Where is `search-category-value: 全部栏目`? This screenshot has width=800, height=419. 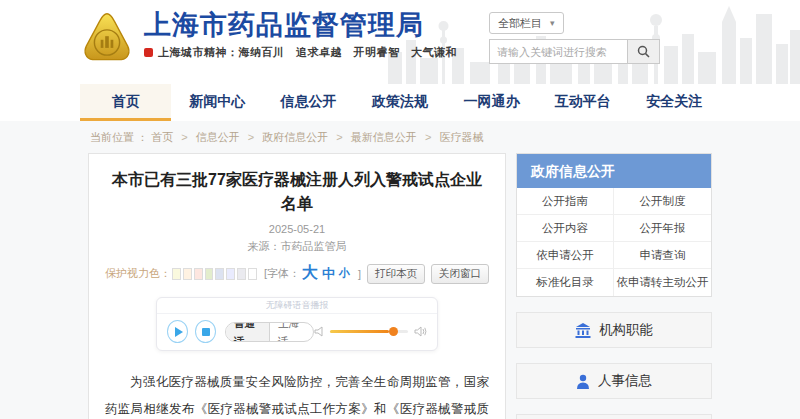 search-category-value: 全部栏目 is located at coordinates (520, 24).